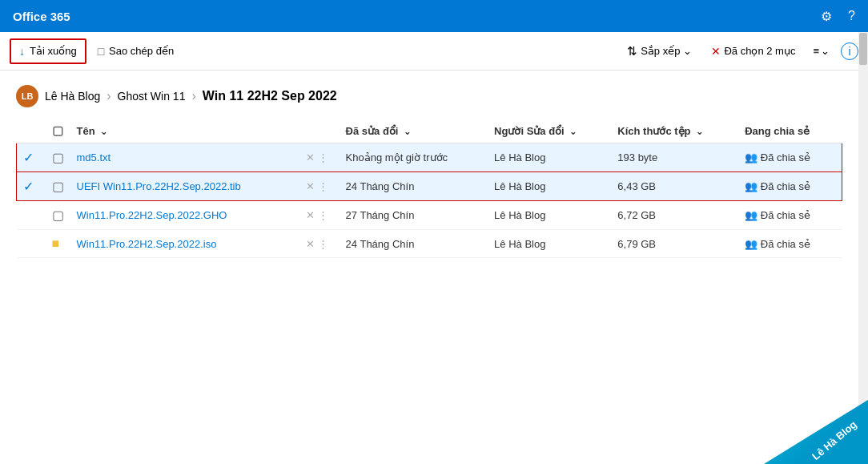 Image resolution: width=868 pixels, height=464 pixels. Describe the element at coordinates (58, 131) in the screenshot. I see `header-icon: ▢` at that location.